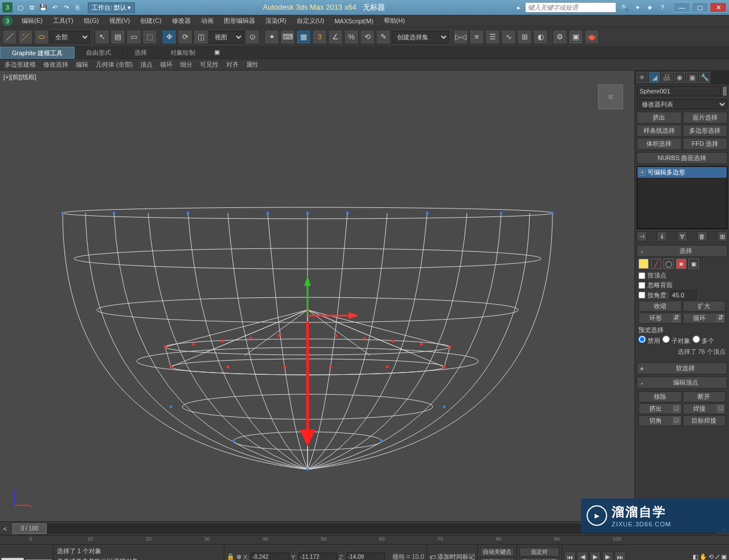 The image size is (729, 560). What do you see at coordinates (682, 104) in the screenshot?
I see `modifier-list-dropdown: 修改器列表` at bounding box center [682, 104].